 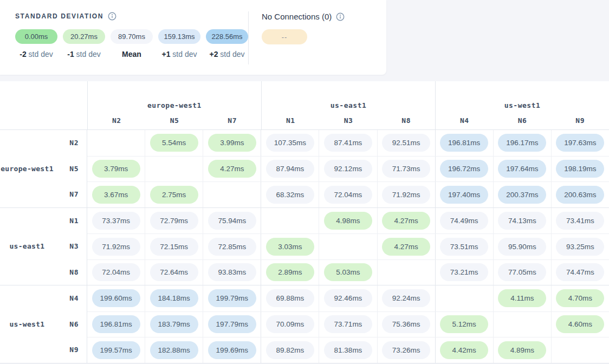 I want to click on latency-pill: 107.35ms, so click(x=290, y=143).